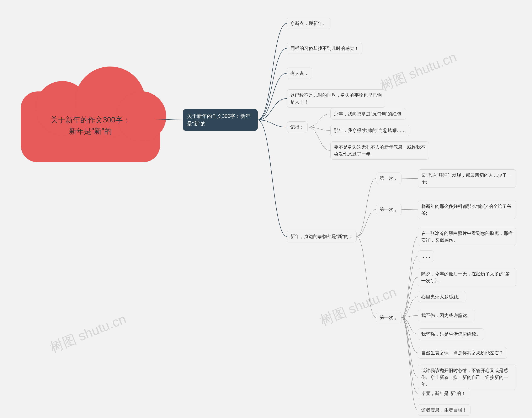  I want to click on branch-label: 新年，身边的事物都是"新"的：, so click(322, 236).